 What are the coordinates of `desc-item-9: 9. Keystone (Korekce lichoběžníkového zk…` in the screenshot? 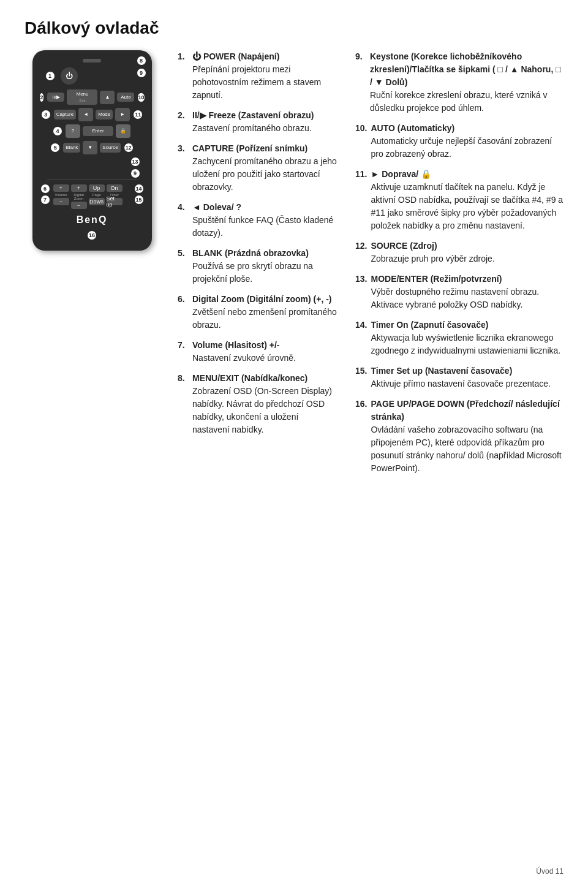 It's located at (459, 82).